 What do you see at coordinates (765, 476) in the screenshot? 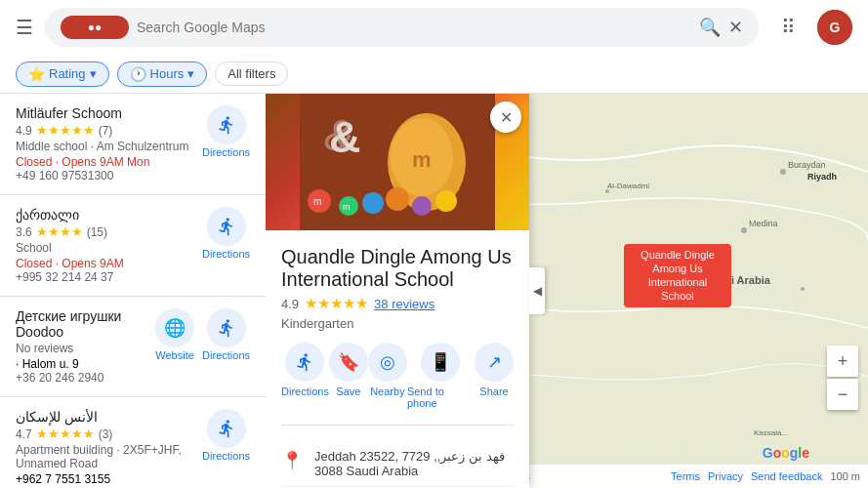
I see `map-footer-links: Terms Privacy Send feedback 100 m` at bounding box center [765, 476].